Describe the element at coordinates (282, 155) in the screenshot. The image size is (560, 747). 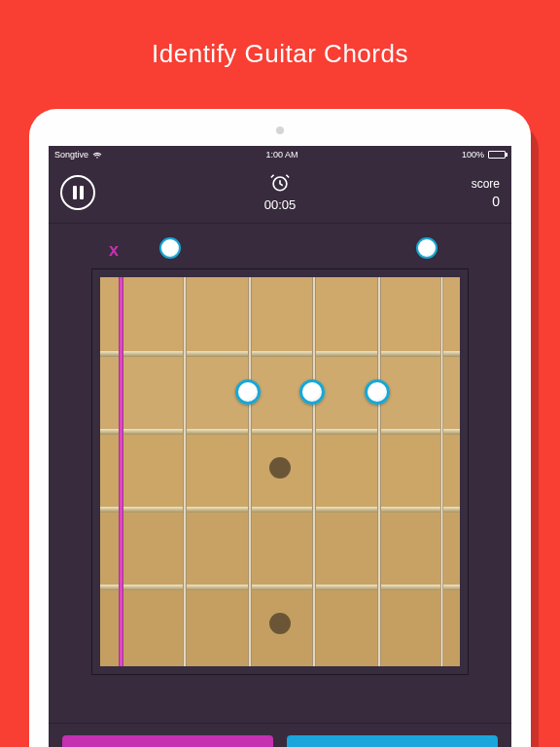
I see `status-time: 1:00 AM` at that location.